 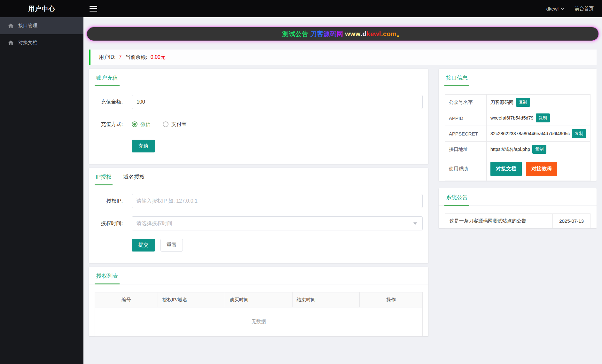 What do you see at coordinates (42, 43) in the screenshot?
I see `sidebar-item-docs: 对接文档` at bounding box center [42, 43].